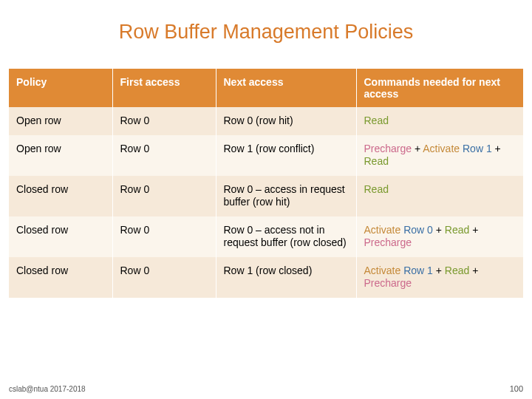 This screenshot has height=399, width=532. What do you see at coordinates (440, 155) in the screenshot?
I see `cell-commands: Precharge + Activate Row 1 + Read` at bounding box center [440, 155].